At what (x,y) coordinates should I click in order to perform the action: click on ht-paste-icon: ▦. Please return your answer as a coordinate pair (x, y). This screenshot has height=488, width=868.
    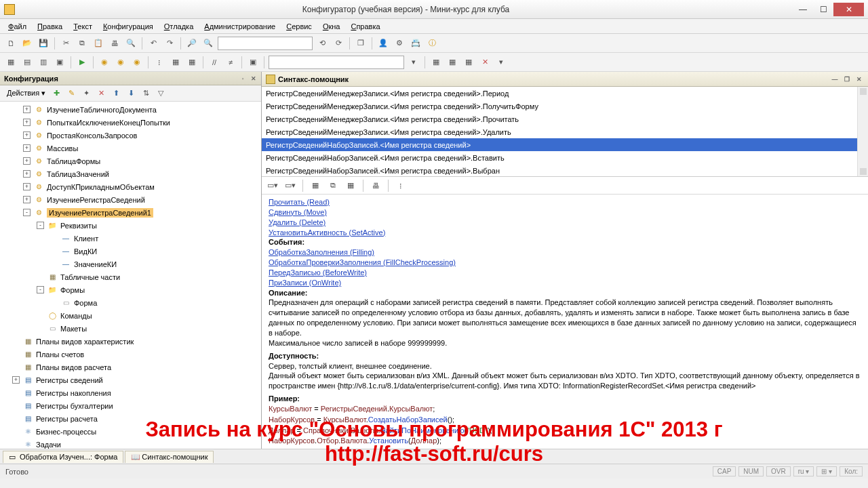
    Looking at the image, I should click on (351, 186).